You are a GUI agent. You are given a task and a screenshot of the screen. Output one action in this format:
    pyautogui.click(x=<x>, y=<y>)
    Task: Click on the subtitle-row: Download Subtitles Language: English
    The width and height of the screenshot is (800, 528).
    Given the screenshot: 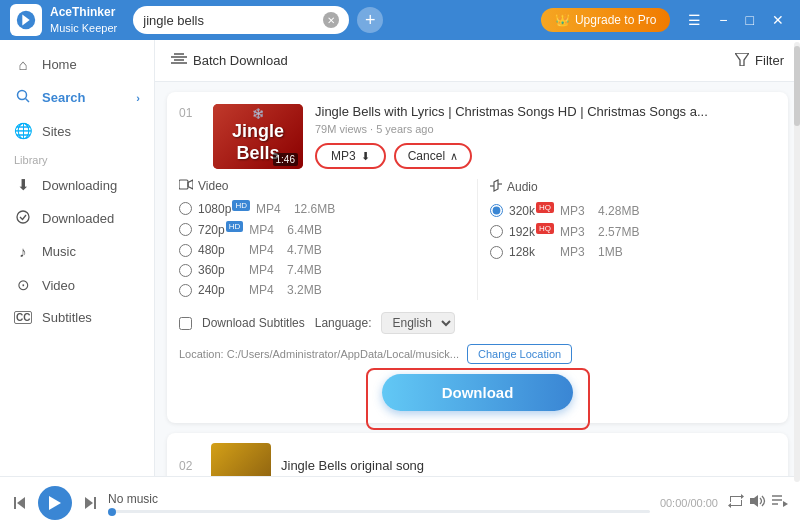 What is the action you would take?
    pyautogui.click(x=478, y=323)
    